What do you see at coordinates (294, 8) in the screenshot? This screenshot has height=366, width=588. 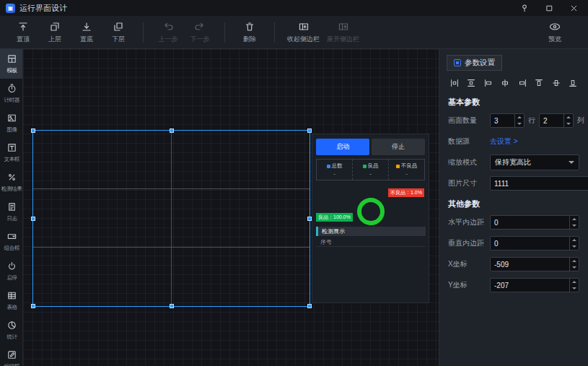 I see `titlebar: ▣ 运行界面设计` at bounding box center [294, 8].